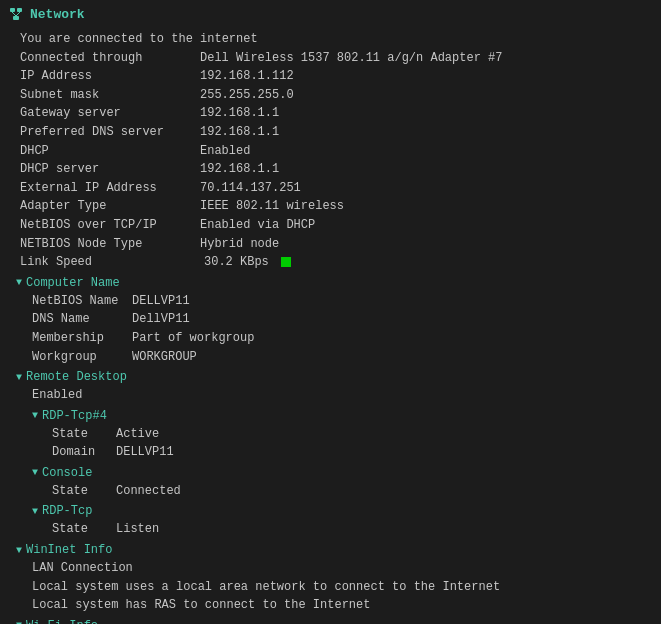  Describe the element at coordinates (69, 550) in the screenshot. I see `wininet-title: WinInet Info` at that location.